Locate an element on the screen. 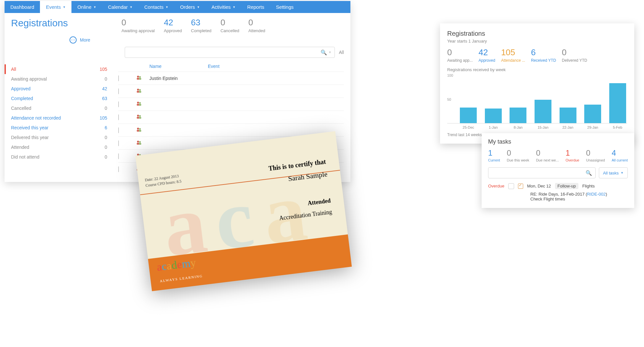  filter-completed: Completed63 is located at coordinates (58, 98).